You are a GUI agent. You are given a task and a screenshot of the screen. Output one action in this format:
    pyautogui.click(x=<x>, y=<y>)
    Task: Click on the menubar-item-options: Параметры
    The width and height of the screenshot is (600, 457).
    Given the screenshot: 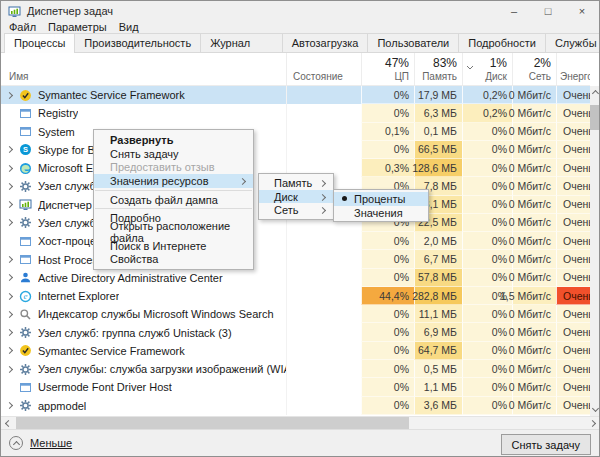 What is the action you would take?
    pyautogui.click(x=78, y=27)
    